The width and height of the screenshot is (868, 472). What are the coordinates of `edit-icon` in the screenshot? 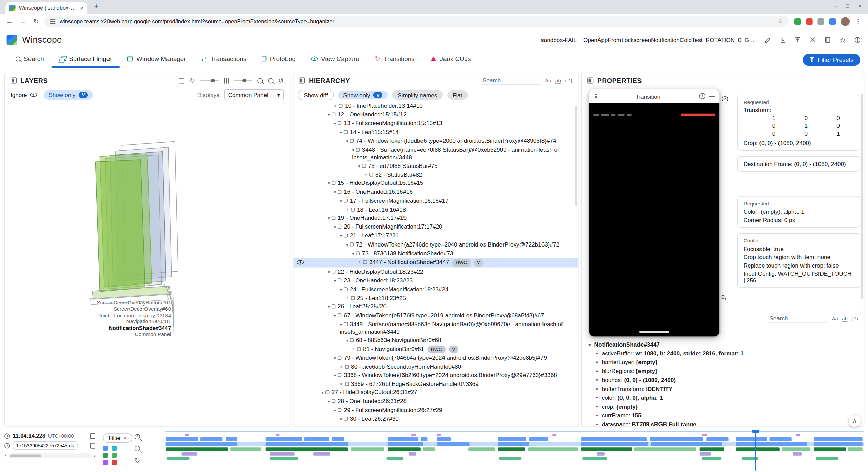 It's located at (768, 40).